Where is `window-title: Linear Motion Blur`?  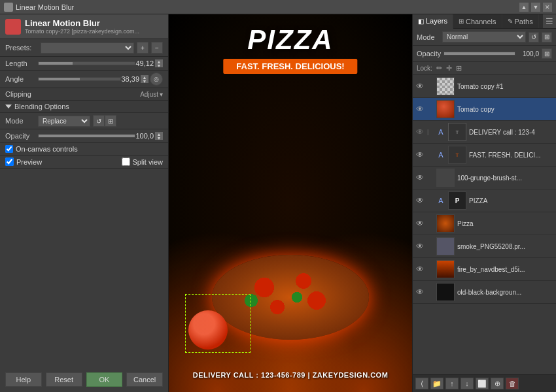
window-title: Linear Motion Blur is located at coordinates (268, 7).